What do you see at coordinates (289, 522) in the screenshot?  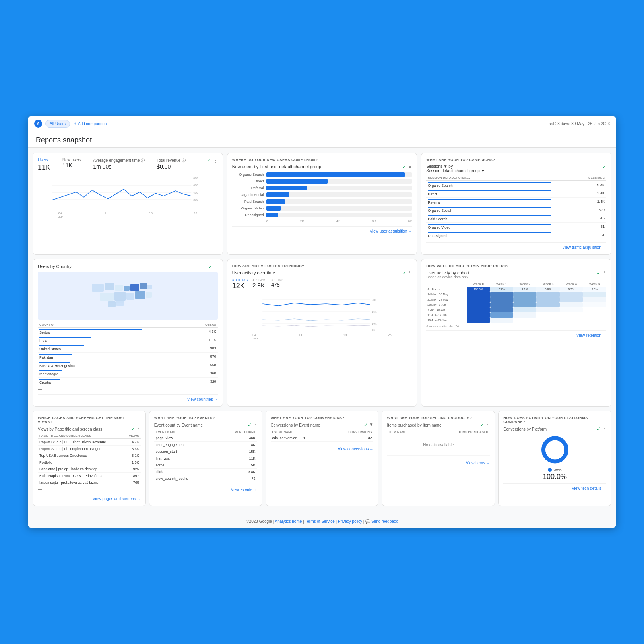 I see `analytics-home-link: Analytics home` at bounding box center [289, 522].